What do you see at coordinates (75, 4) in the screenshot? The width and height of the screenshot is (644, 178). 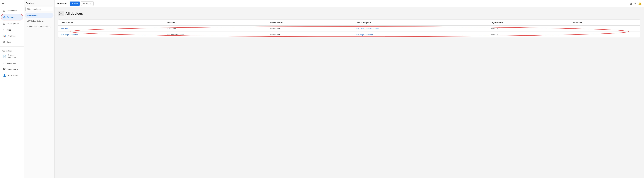 I see `new-button: + New` at bounding box center [75, 4].